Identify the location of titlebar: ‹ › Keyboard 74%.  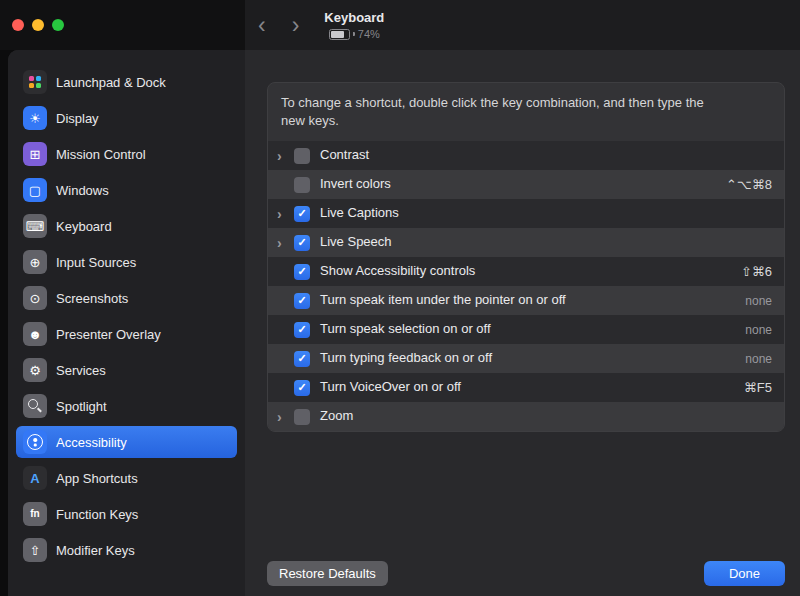
(400, 25).